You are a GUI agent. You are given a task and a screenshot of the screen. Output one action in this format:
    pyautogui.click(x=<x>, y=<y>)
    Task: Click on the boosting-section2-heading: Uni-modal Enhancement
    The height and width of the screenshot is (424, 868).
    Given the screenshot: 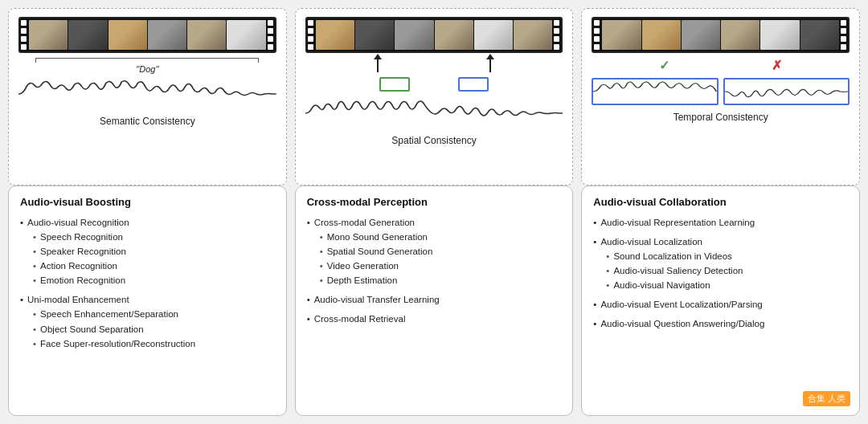 What is the action you would take?
    pyautogui.click(x=148, y=300)
    